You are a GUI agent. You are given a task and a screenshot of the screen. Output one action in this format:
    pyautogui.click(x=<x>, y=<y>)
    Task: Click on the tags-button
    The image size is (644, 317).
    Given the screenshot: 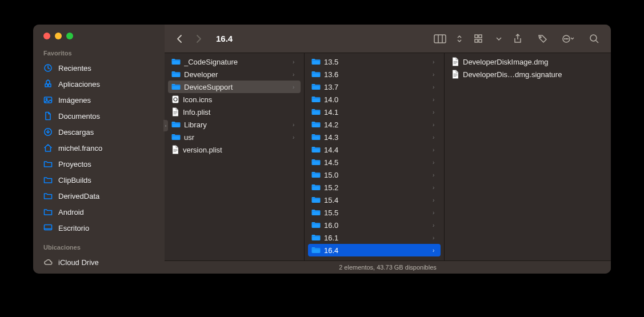 What is the action you would take?
    pyautogui.click(x=543, y=39)
    